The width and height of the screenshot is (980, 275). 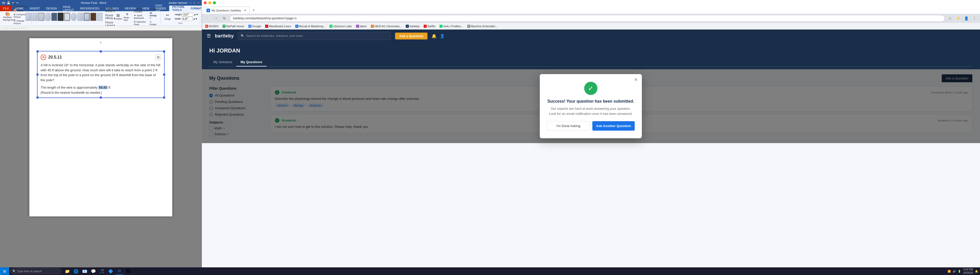 I want to click on gear-btn: ⚙, so click(x=158, y=57).